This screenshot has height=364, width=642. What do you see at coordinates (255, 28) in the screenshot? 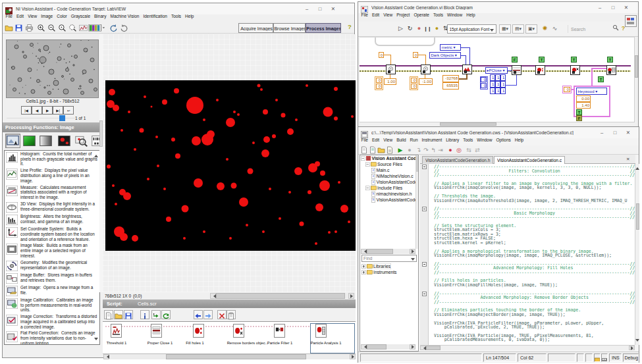
I see `mode-button-acquire-images: Acquire Images` at bounding box center [255, 28].